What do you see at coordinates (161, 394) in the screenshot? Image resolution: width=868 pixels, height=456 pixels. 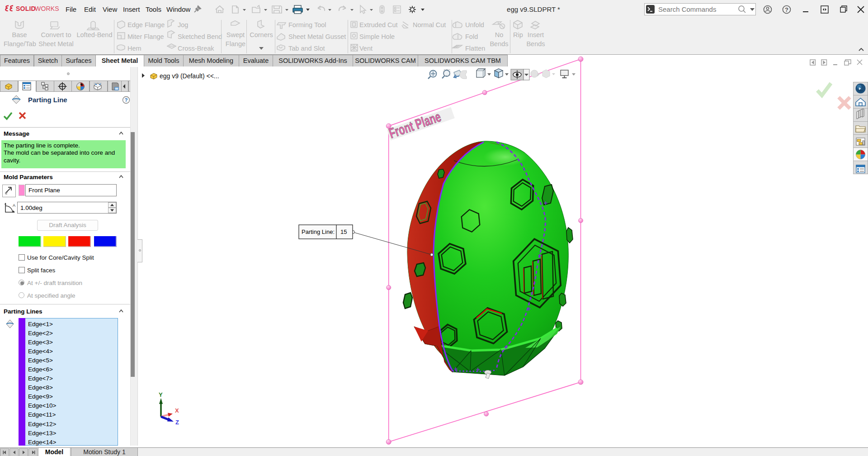 I see `svg-text: Y` at bounding box center [161, 394].